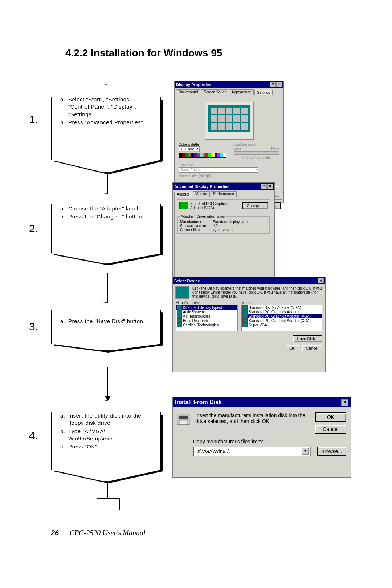 Image resolution: width=392 pixels, height=588 pixels. Describe the element at coordinates (203, 155) in the screenshot. I see `color-swatches` at that location.